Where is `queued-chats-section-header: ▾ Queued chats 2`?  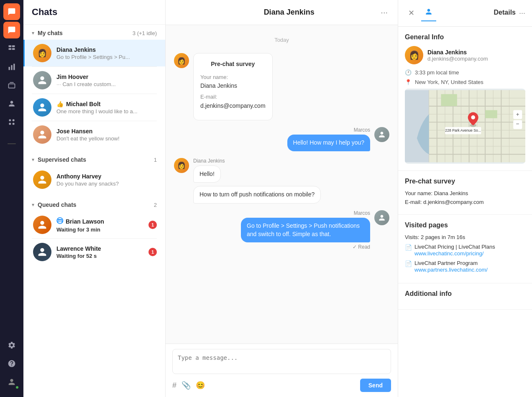 queued-chats-section-header: ▾ Queued chats 2 is located at coordinates (95, 204).